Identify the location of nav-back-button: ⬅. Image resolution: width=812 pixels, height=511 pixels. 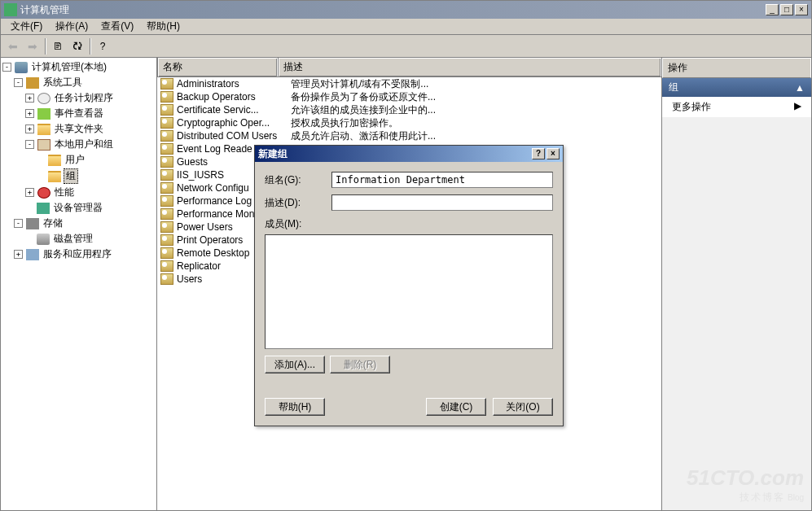
(13, 46).